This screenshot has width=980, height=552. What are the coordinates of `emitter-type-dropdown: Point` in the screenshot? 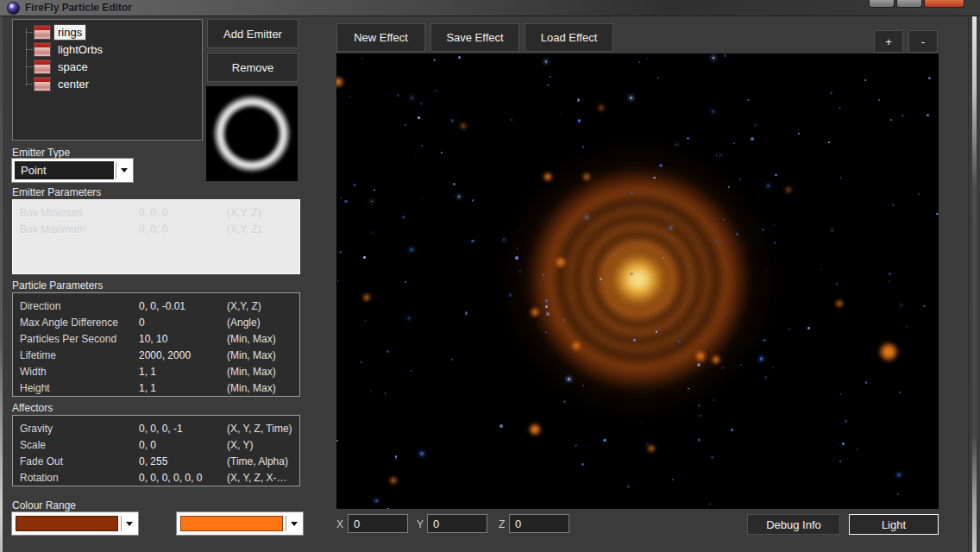 It's located at (72, 171).